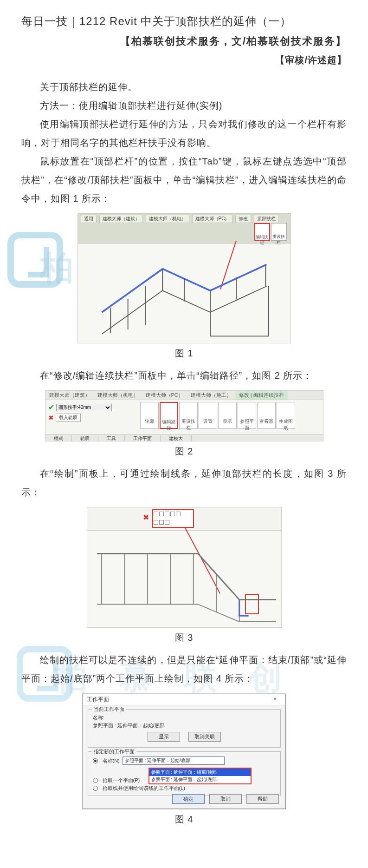 This screenshot has width=368, height=868. What do you see at coordinates (247, 415) in the screenshot?
I see `fig2-ref-button: 参照平面` at bounding box center [247, 415].